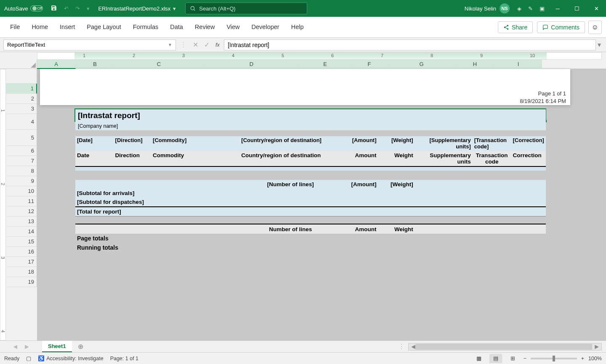 The image size is (606, 364). Describe the element at coordinates (596, 8) in the screenshot. I see `close-button: ✕` at that location.